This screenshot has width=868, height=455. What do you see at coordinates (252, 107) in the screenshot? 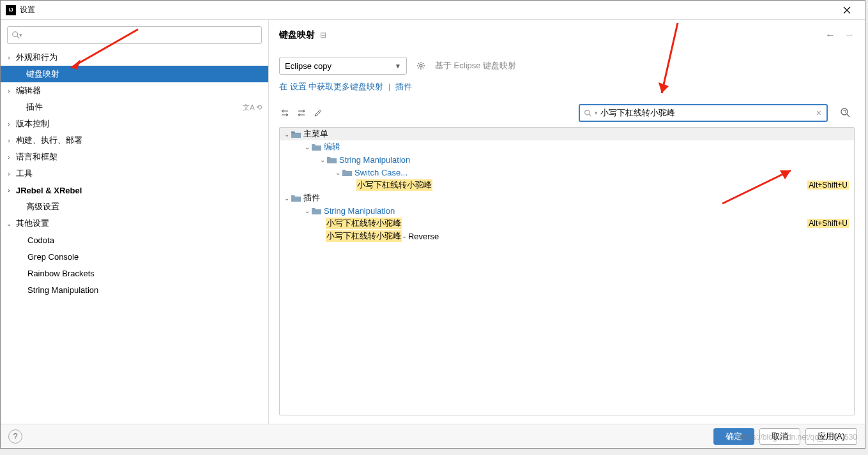
I see `lang-reset-icons: 文A ⟲` at bounding box center [252, 107].